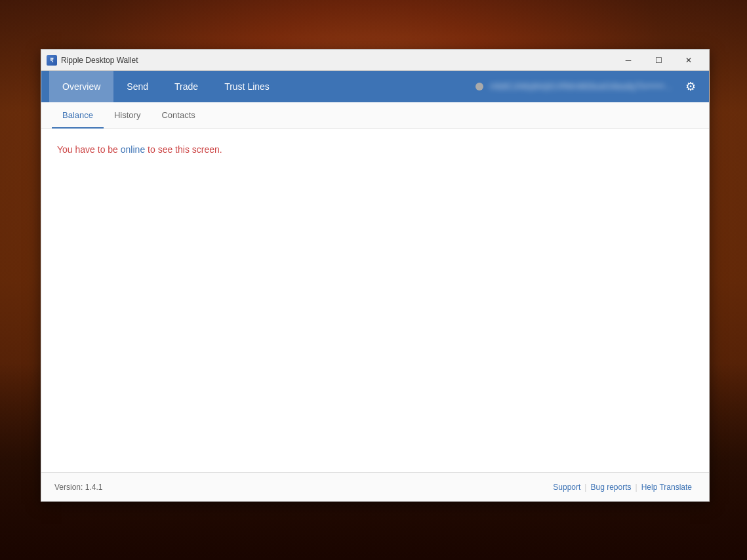  Describe the element at coordinates (479, 87) in the screenshot. I see `connection-status-dot` at that location.